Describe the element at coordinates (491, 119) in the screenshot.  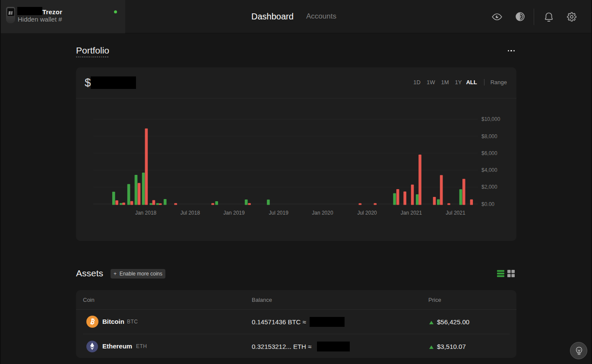
I see `svg-text: $10,000` at that location.